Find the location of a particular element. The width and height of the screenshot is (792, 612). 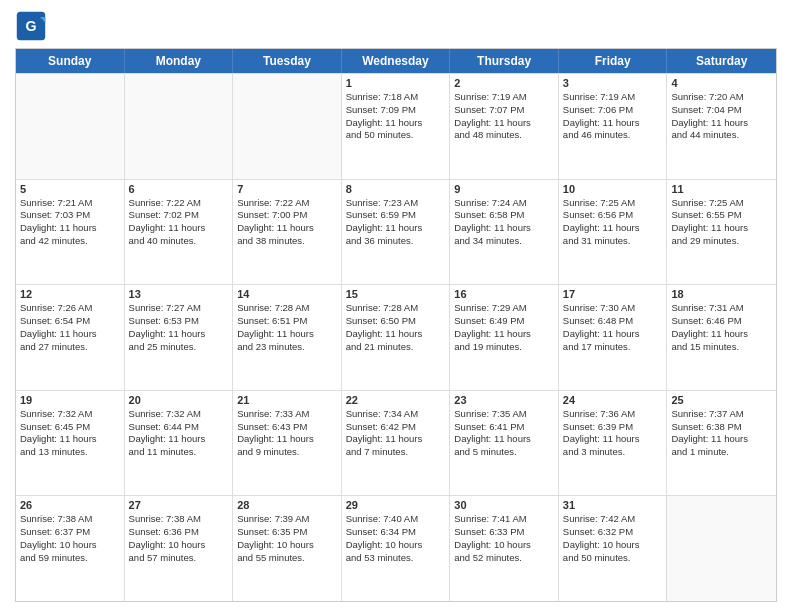

day-info: Sunrise: 7:20 AM Sunset: 7:04 PM Dayligh… is located at coordinates (722, 116).